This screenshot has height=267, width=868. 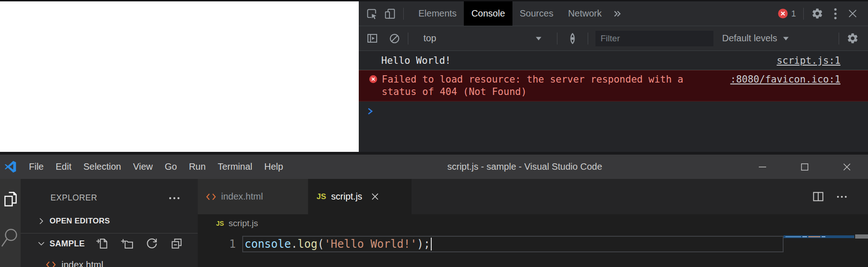 I want to click on console-source-link: :8080/favicon.ico:1, so click(x=785, y=80).